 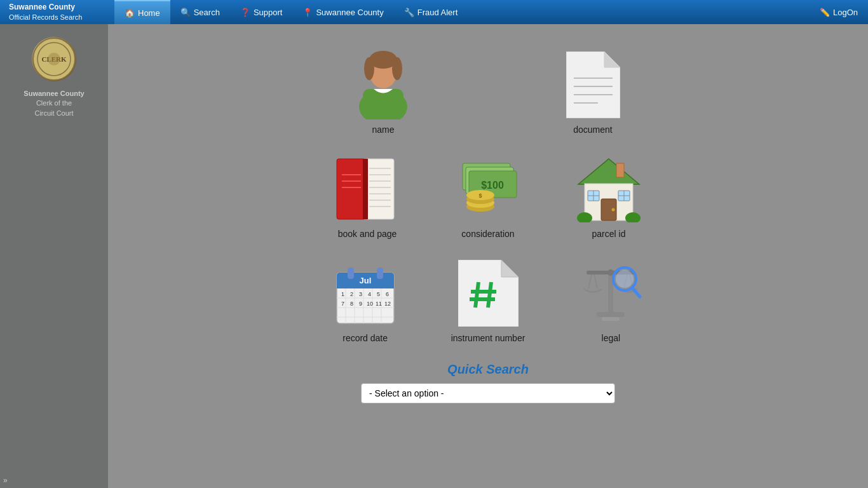 I want to click on support-icon: ❓, so click(x=245, y=13).